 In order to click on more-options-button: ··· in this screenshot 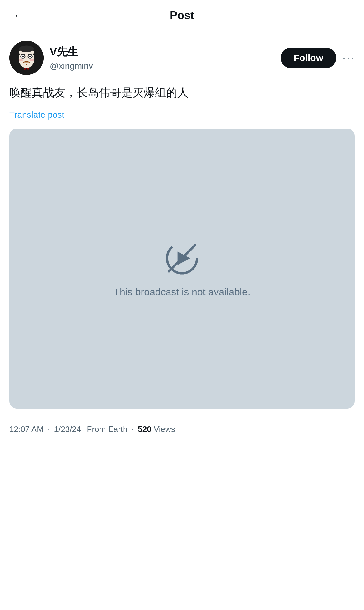, I will do `click(348, 58)`.